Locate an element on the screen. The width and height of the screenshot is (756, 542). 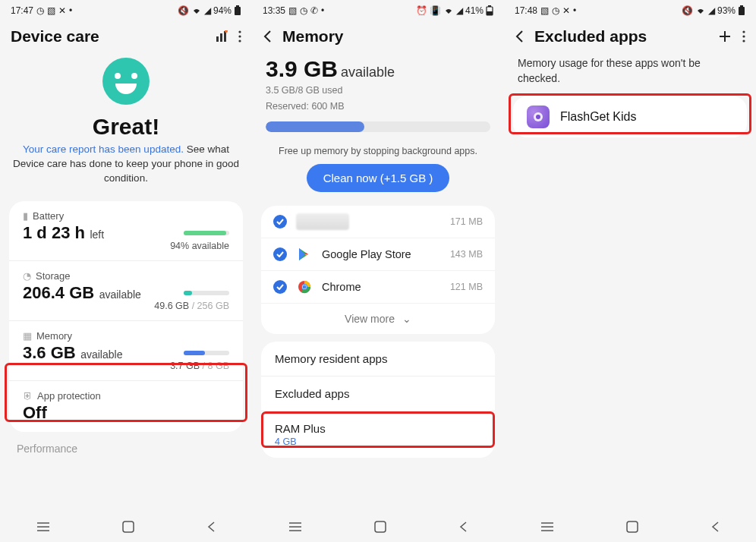
storage-row: ◔Storage 206.4 GB available 49.6 GB / 25… is located at coordinates (126, 291).